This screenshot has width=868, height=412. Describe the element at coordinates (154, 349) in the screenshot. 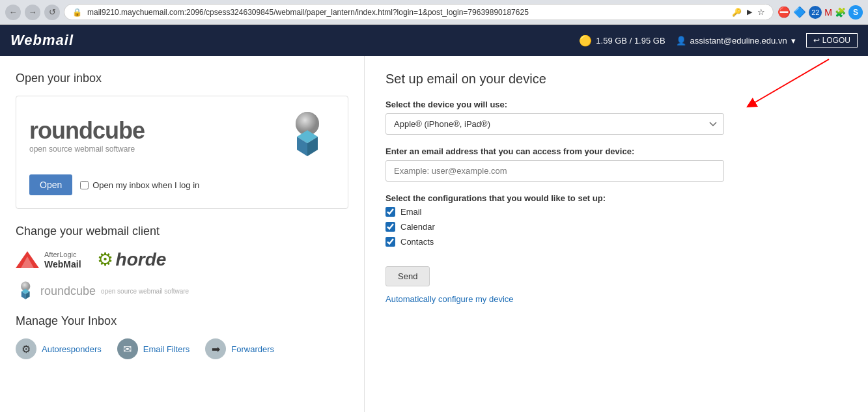

I see `email-filters-item: ✉ Email Filters` at that location.